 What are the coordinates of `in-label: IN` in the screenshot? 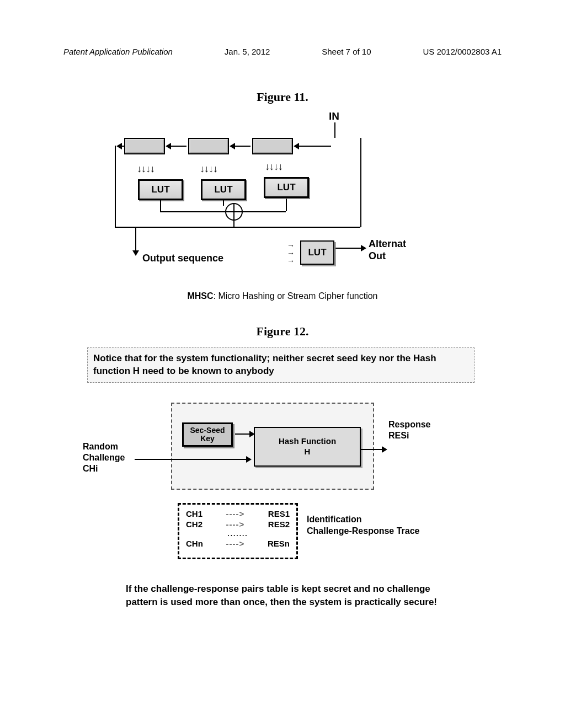 It's located at (334, 116).